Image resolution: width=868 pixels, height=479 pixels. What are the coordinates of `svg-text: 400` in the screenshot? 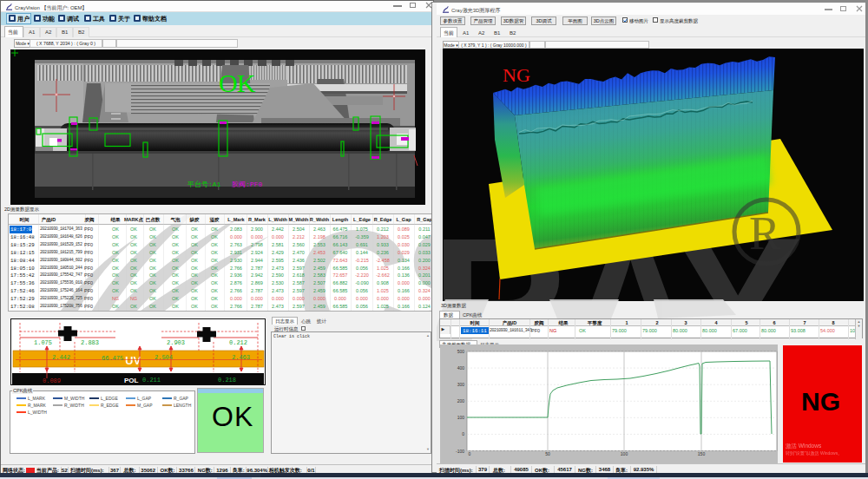 It's located at (462, 368).